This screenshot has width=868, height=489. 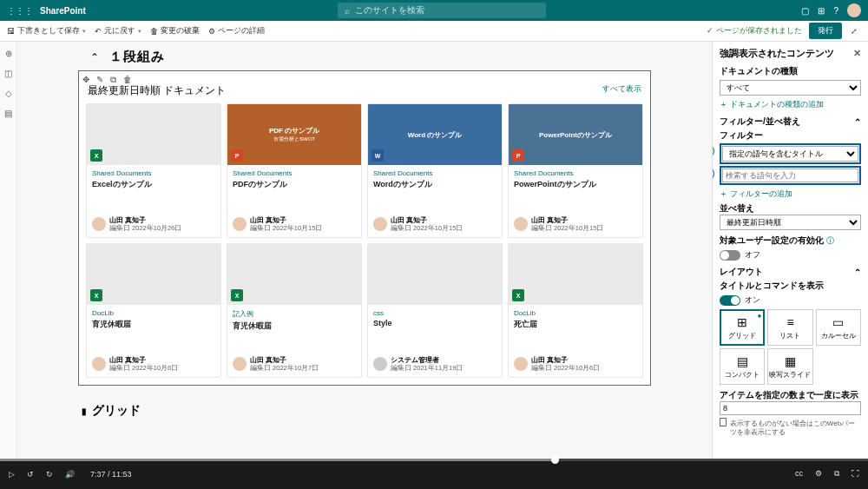 What do you see at coordinates (95, 57) in the screenshot?
I see `collapse-section-icon: ⌃` at bounding box center [95, 57].